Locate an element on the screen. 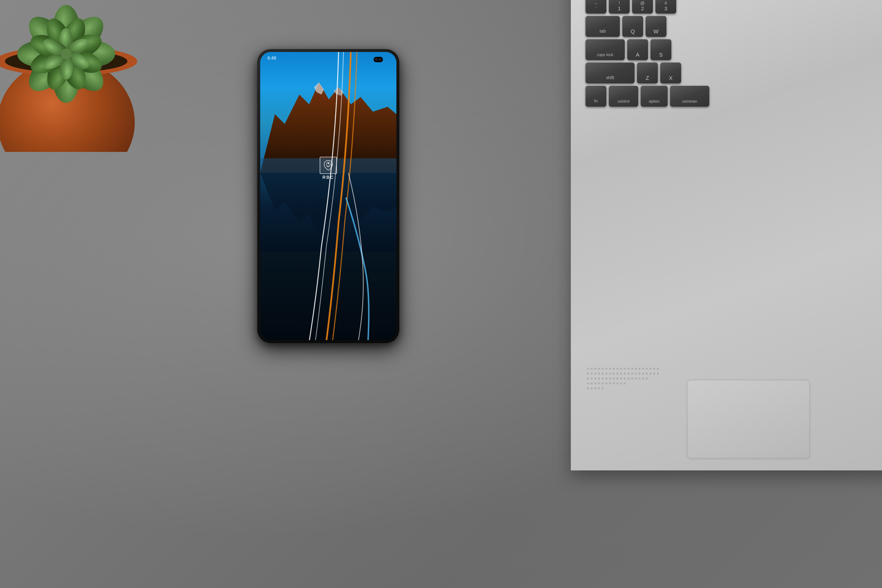 This screenshot has height=588, width=882. status-time: 6:48 is located at coordinates (272, 58).